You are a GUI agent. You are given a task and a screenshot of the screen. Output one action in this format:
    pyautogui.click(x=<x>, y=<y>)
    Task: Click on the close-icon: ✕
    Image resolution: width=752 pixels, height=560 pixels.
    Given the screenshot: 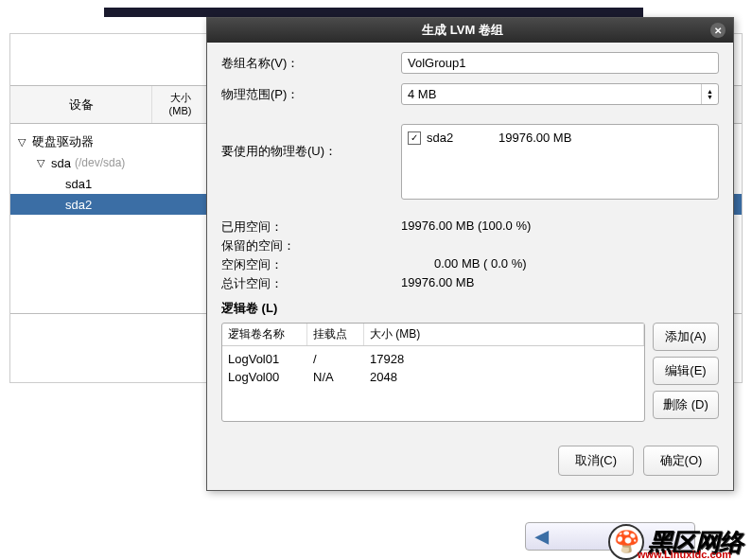 What is the action you would take?
    pyautogui.click(x=718, y=30)
    